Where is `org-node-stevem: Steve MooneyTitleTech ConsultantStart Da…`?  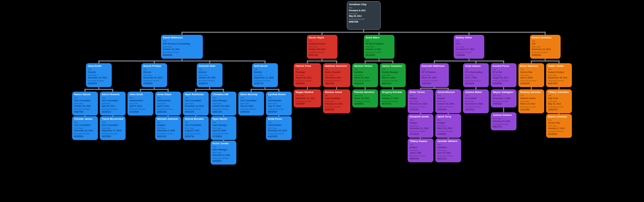
org-node-stevem: Steve MooneyTitleTech ConsultantStart Da… is located at coordinates (251, 104).